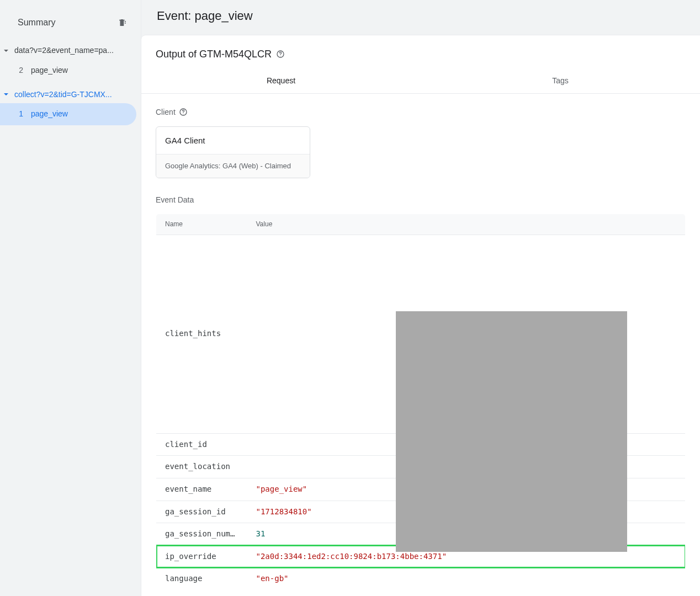 Image resolution: width=700 pixels, height=596 pixels. Describe the element at coordinates (202, 489) in the screenshot. I see `cell-name: event_name` at that location.